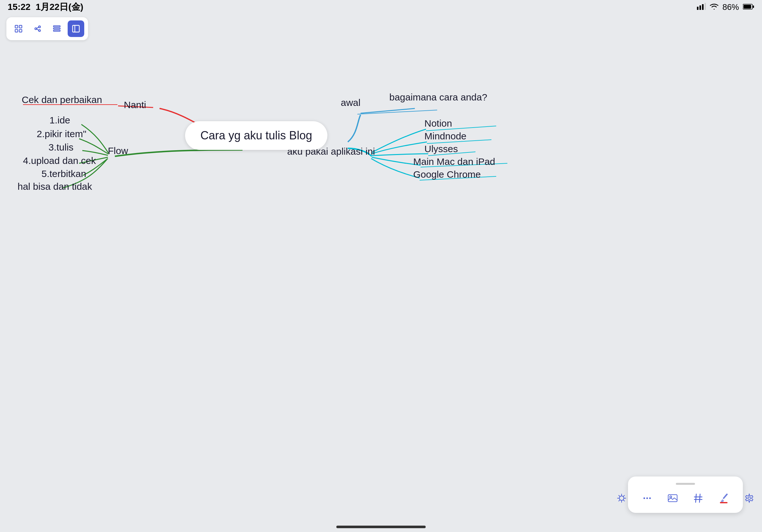  What do you see at coordinates (685, 495) in the screenshot?
I see `bottom-toolbar` at bounding box center [685, 495].